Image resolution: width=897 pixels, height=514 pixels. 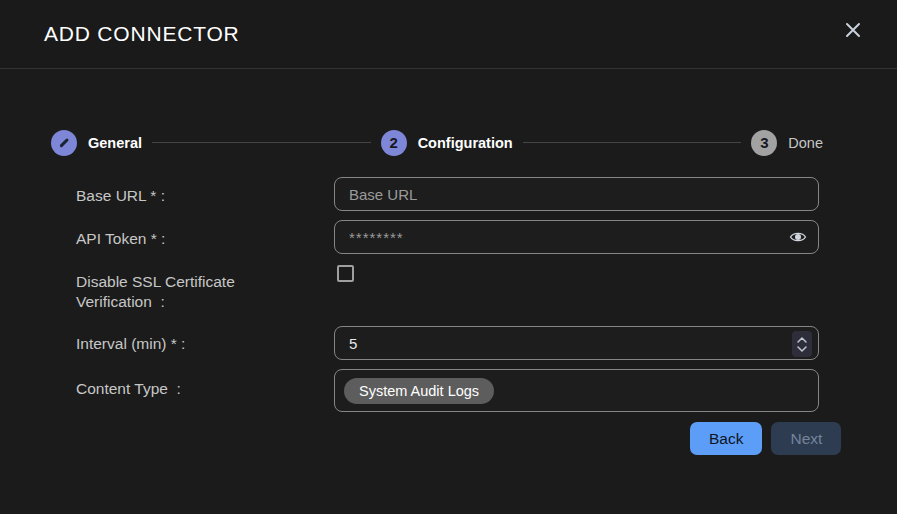 I want to click on close-icon, so click(x=853, y=30).